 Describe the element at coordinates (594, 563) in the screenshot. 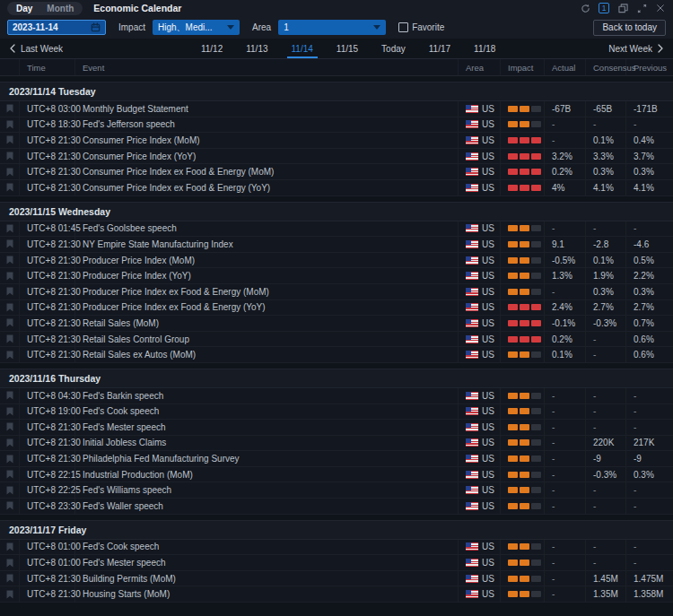

I see `consensus-value: -` at that location.